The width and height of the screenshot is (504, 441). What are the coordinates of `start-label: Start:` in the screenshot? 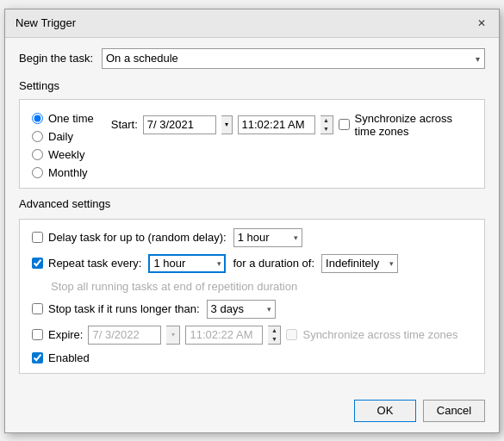 It's located at (124, 124).